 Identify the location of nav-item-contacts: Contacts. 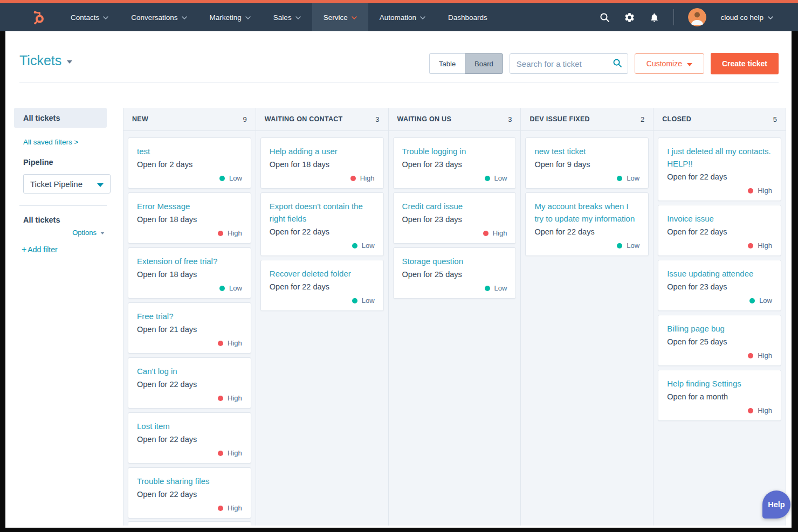
(90, 17).